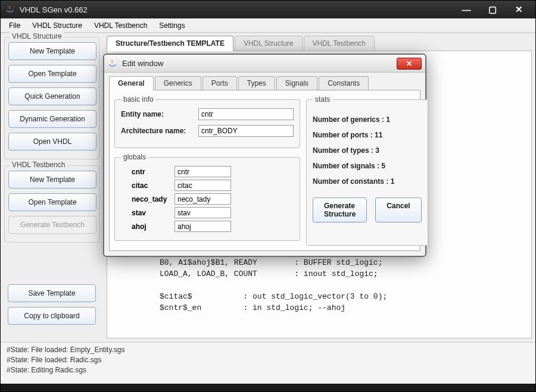  Describe the element at coordinates (202, 186) in the screenshot. I see `global-input-citac` at that location.